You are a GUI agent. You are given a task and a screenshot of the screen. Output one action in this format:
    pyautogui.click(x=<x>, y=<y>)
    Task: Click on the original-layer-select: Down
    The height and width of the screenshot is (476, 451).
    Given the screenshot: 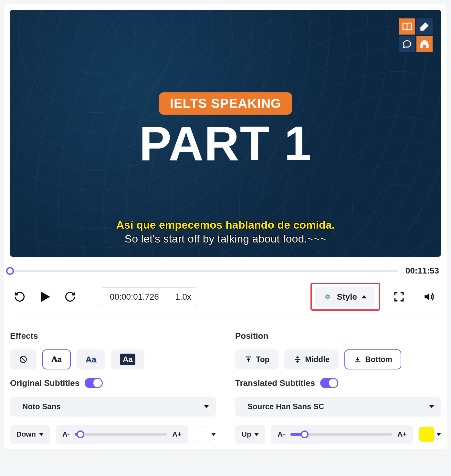 What is the action you would take?
    pyautogui.click(x=30, y=434)
    